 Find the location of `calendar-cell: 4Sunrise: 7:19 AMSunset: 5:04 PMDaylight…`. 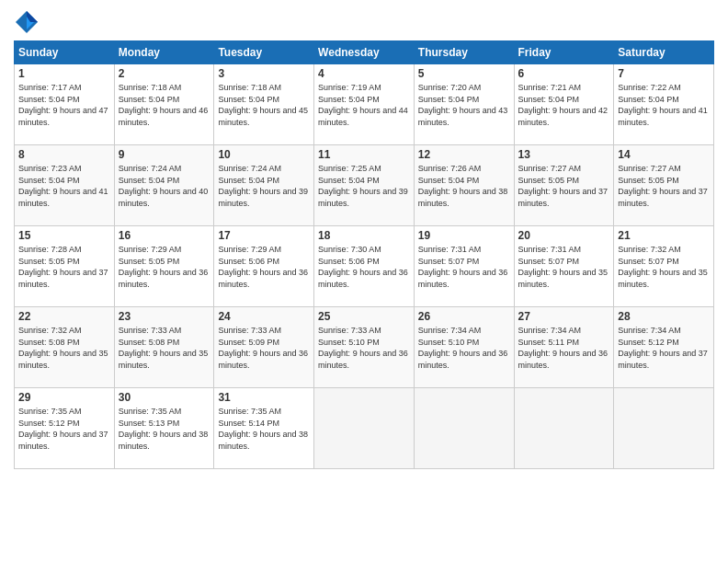

calendar-cell: 4Sunrise: 7:19 AMSunset: 5:04 PMDaylight… is located at coordinates (364, 105).